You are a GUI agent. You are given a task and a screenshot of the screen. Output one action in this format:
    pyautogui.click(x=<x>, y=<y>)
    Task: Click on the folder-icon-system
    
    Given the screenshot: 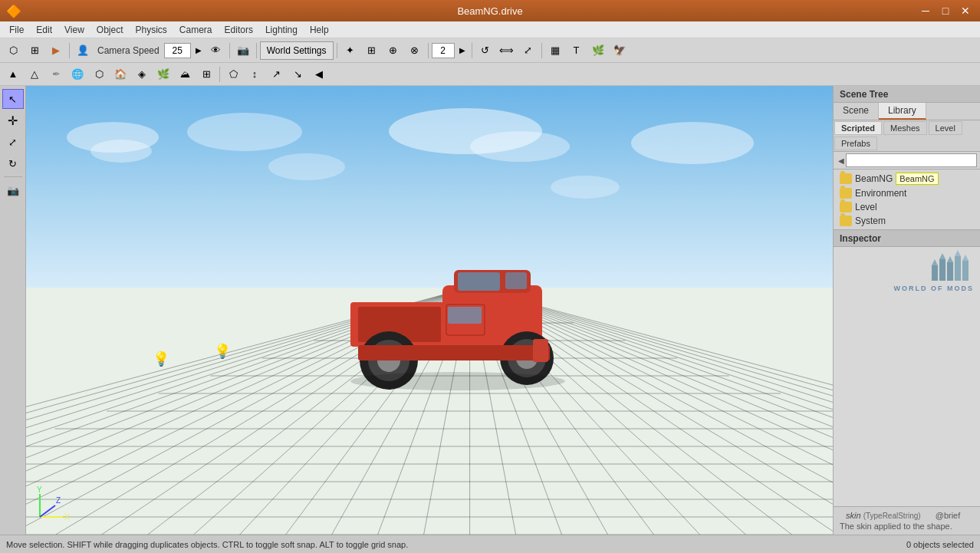 What is the action you would take?
    pyautogui.click(x=846, y=221)
    